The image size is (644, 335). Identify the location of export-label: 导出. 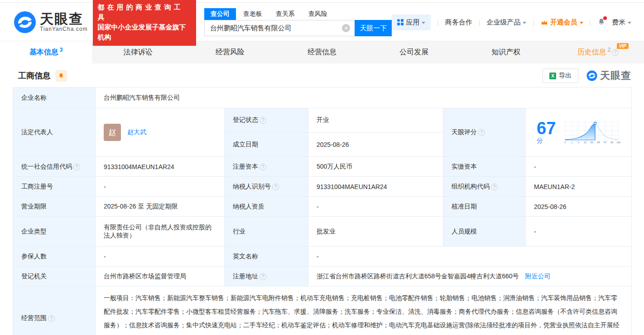
(565, 76).